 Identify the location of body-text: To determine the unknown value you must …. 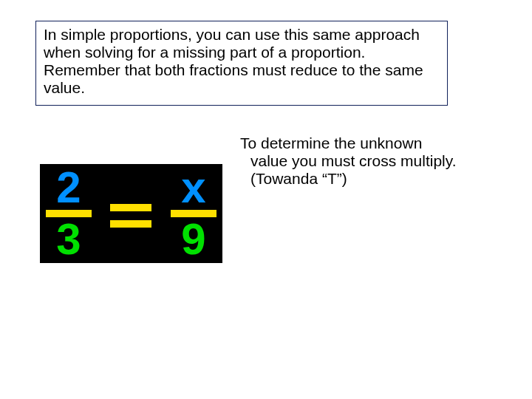
(358, 161).